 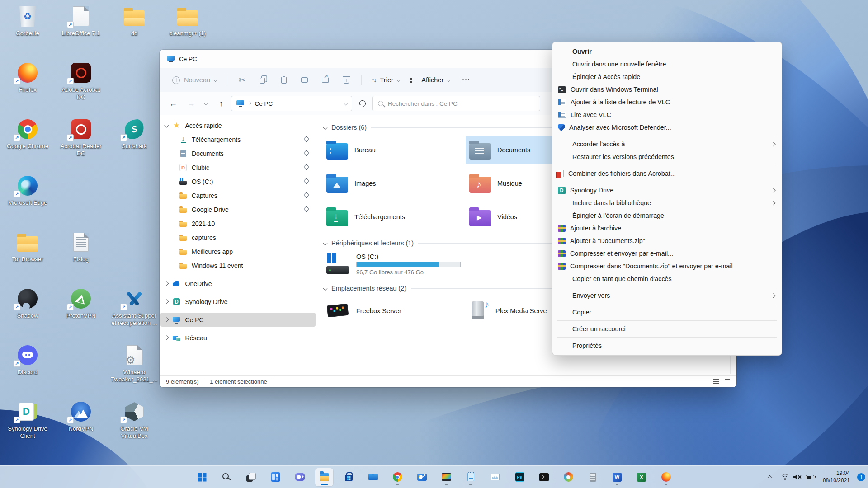 I want to click on tray-status-button, so click(x=797, y=477).